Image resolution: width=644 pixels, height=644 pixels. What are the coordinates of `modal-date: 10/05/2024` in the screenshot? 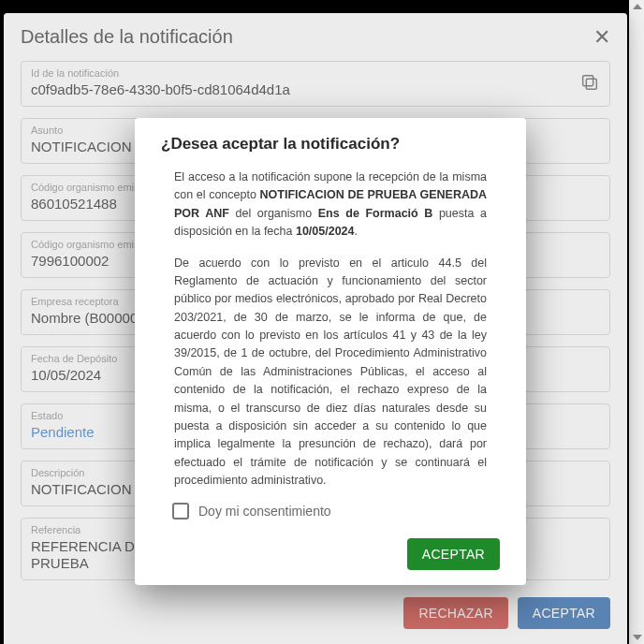 It's located at (326, 231).